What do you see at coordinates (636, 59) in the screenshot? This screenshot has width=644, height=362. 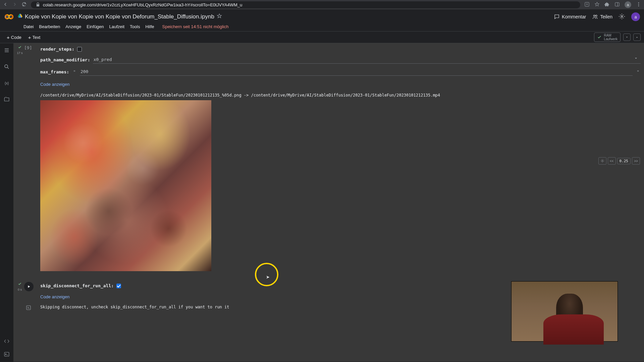 I see `chevron-down-icon` at bounding box center [636, 59].